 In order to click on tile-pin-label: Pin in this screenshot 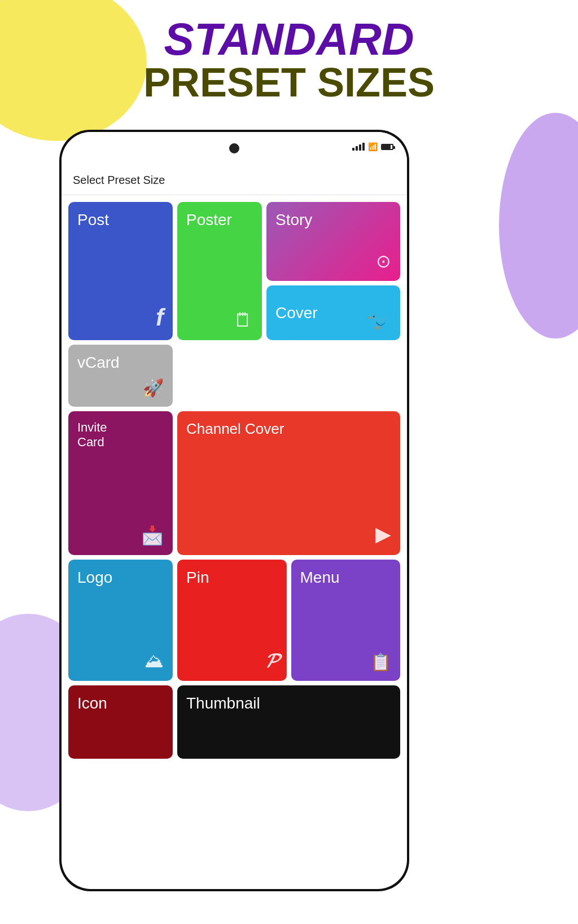, I will do `click(232, 578)`.